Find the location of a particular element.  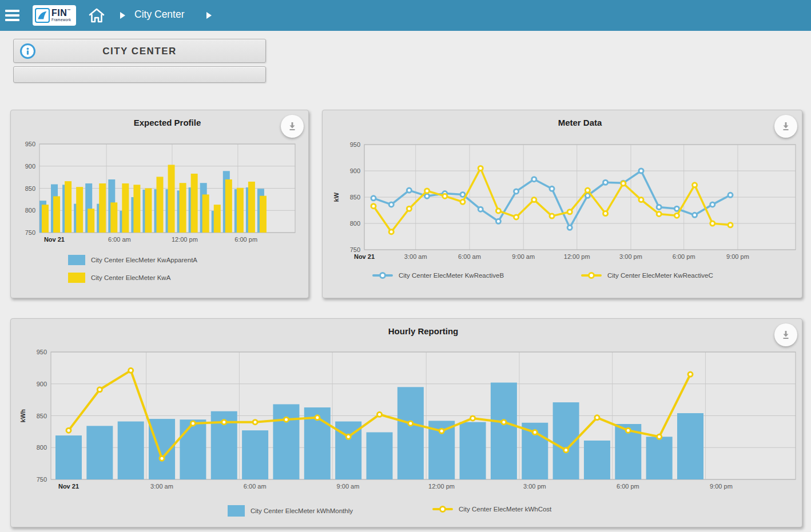

legend-label: City Center ElecMeter kWhCost is located at coordinates (505, 509).